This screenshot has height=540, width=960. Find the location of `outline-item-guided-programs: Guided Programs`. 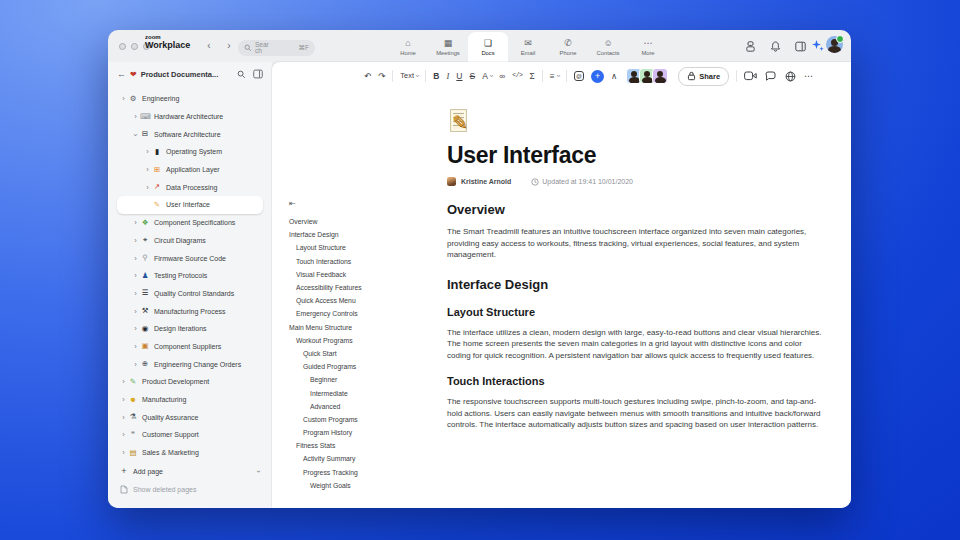

outline-item-guided-programs: Guided Programs is located at coordinates (362, 366).